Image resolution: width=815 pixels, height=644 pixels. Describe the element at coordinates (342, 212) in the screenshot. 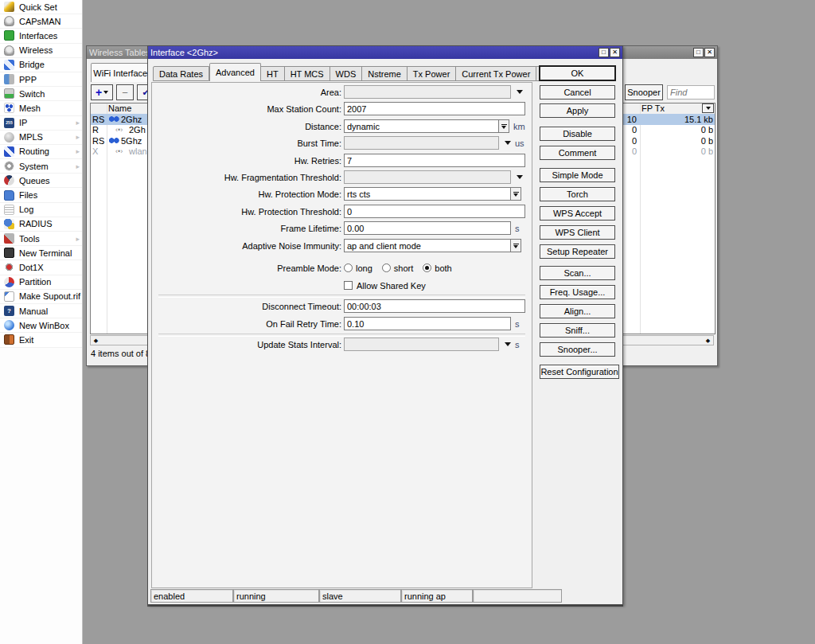

I see `form-row-hw-protection-threshold: Hw. Protection Threshold:` at that location.